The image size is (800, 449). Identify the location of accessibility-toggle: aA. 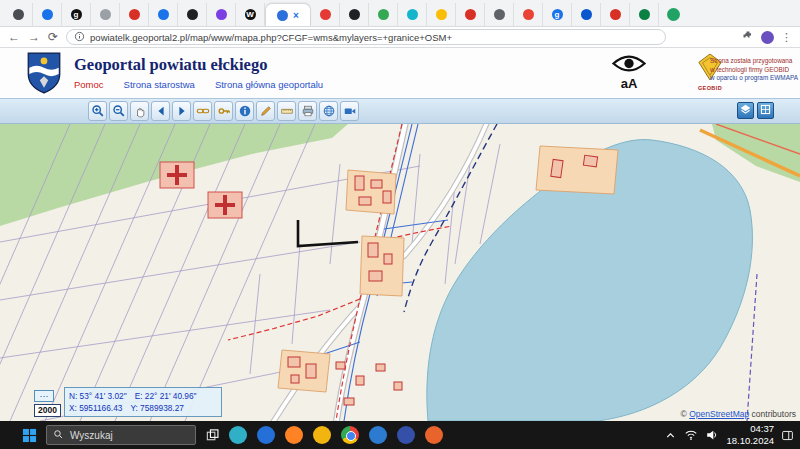
(629, 72).